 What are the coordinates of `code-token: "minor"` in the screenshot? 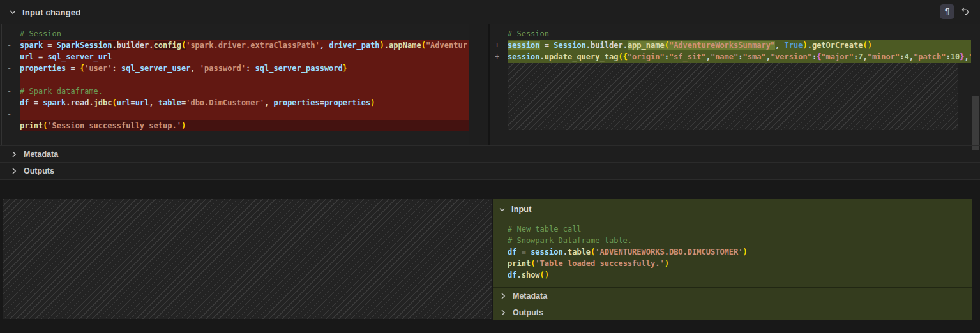 It's located at (884, 57).